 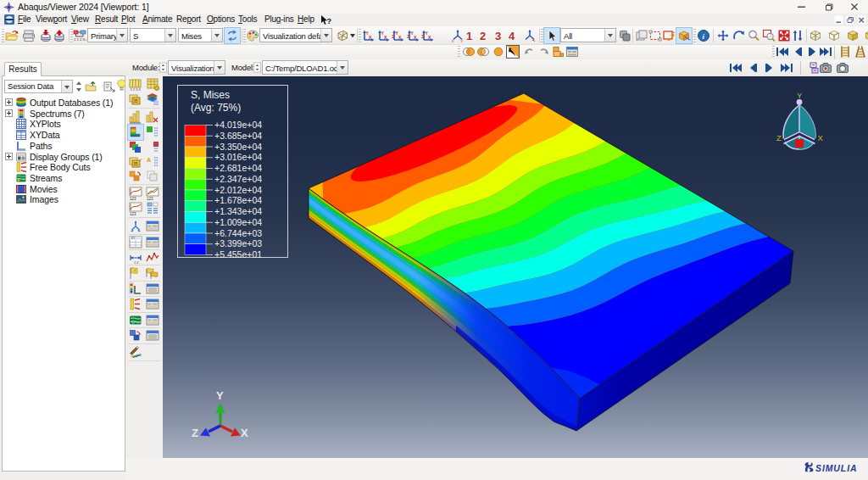 What do you see at coordinates (238, 233) in the screenshot?
I see `svg-text: +6.744e+03` at bounding box center [238, 233].